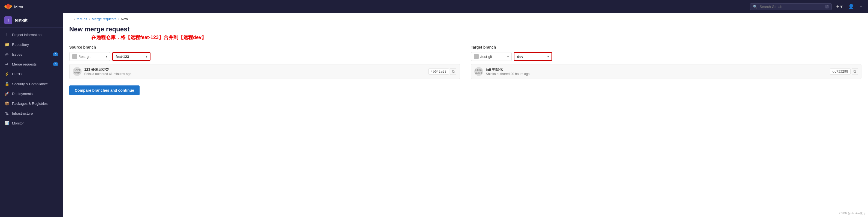 The image size is (868, 217). What do you see at coordinates (434, 7) in the screenshot?
I see `top-navbar: Menu 🔍 / + ▾ 👤 ⑂` at bounding box center [434, 7].